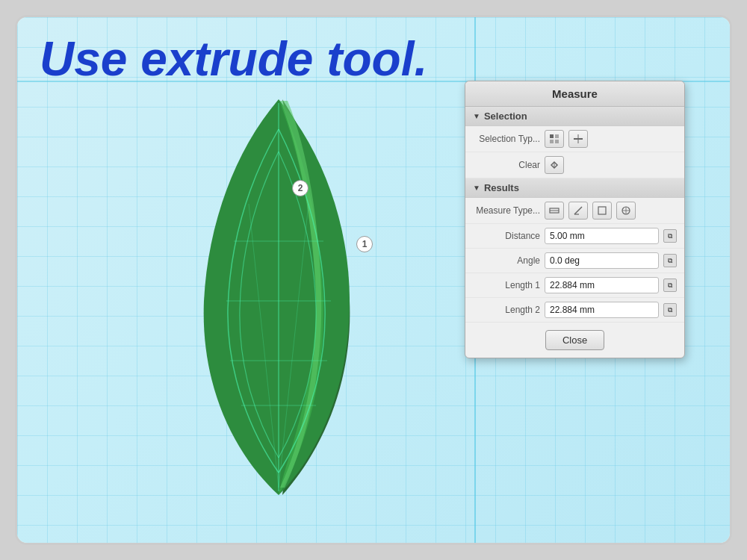  I want to click on distance-row: Distance 5.00 mm ⧉, so click(575, 236).